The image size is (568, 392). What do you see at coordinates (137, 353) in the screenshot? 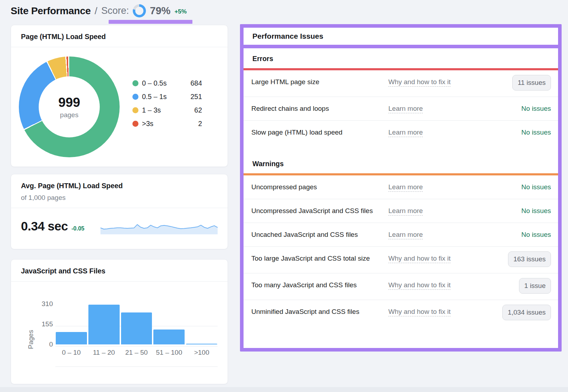
I see `x-tick-label: 21 – 50` at bounding box center [137, 353].